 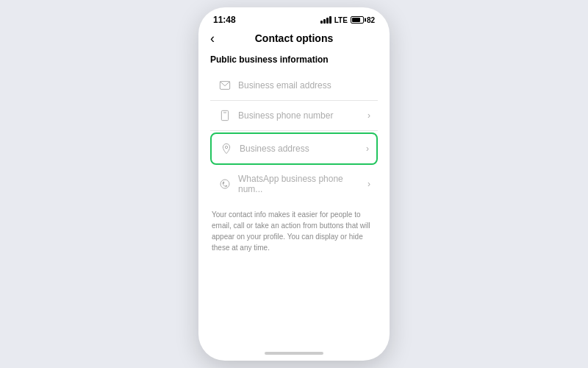 I want to click on home-indicator, so click(x=294, y=353).